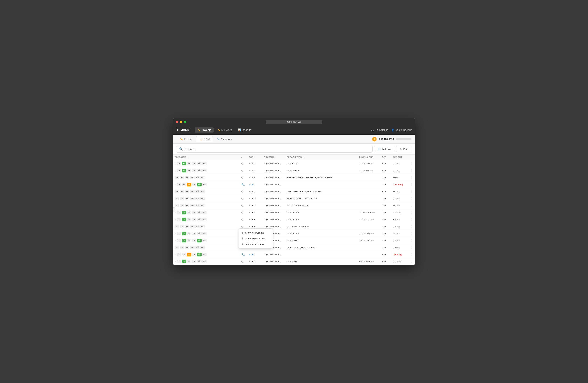 The width and height of the screenshot is (588, 383). What do you see at coordinates (256, 233) in the screenshot?
I see `ctx-show-all-parents: ⬆ Show All Parents` at bounding box center [256, 233].